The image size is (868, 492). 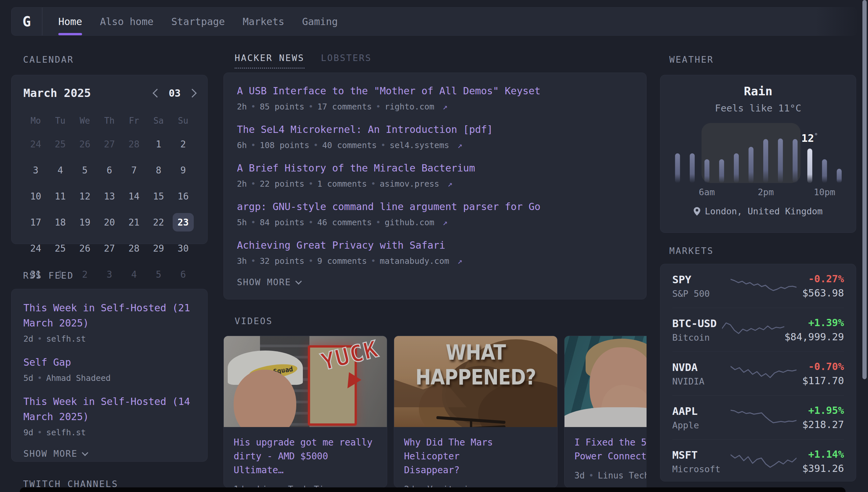 What do you see at coordinates (758, 330) in the screenshot?
I see `market-row-btc-usd: BTC-USD Bitcoin +1.39% $84,999.29` at bounding box center [758, 330].